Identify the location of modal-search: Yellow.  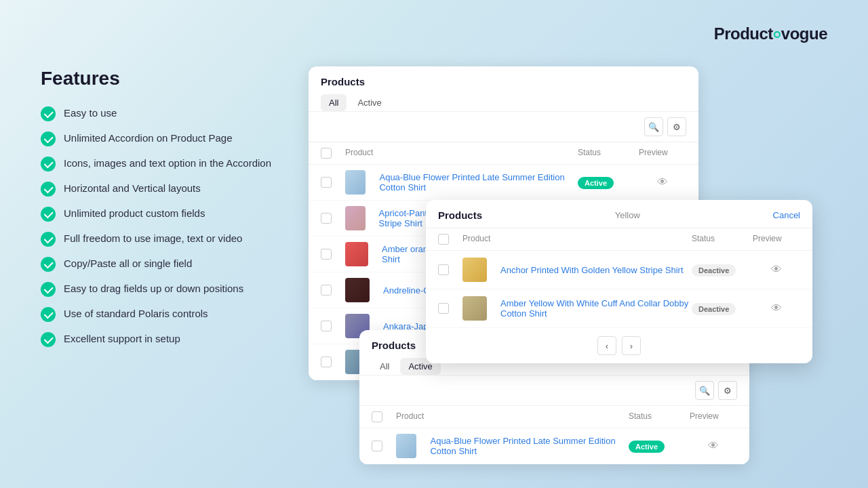
(628, 216).